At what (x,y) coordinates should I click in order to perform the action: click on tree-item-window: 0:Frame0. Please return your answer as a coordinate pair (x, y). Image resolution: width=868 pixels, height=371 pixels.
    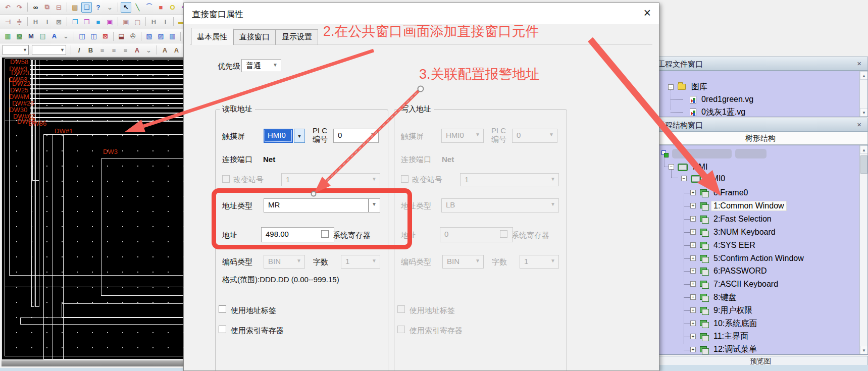
    Looking at the image, I should click on (725, 193).